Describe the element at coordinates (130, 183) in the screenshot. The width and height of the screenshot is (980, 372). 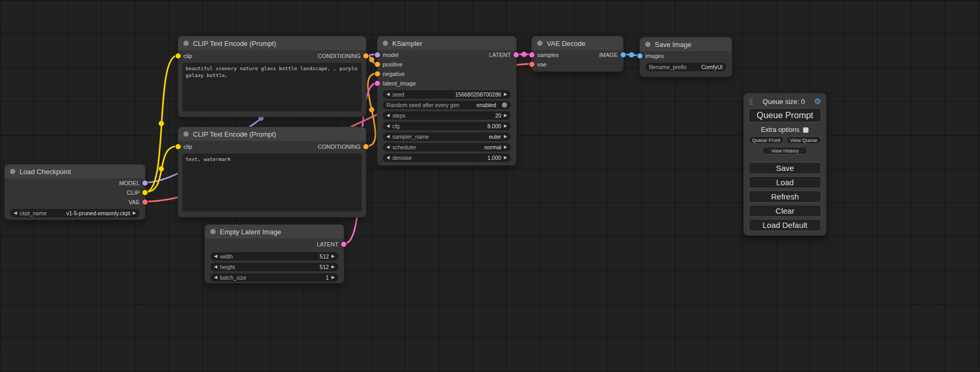
I see `output-slot-label-model: MODEL` at that location.